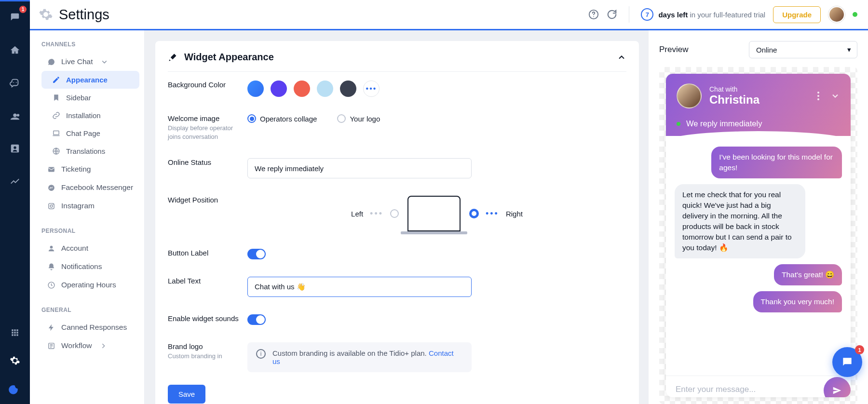 The width and height of the screenshot is (868, 404). What do you see at coordinates (91, 62) in the screenshot?
I see `sidebar-item-livechat: Live Chat` at bounding box center [91, 62].